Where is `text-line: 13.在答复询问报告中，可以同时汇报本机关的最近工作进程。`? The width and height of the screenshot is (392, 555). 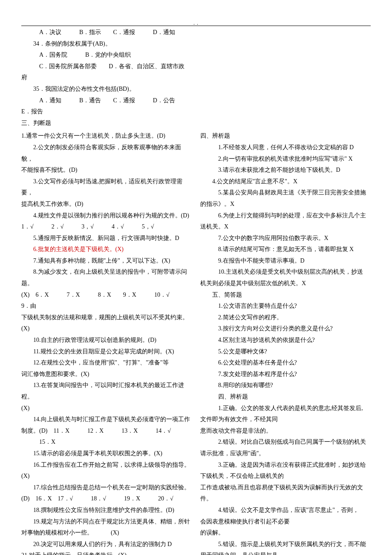
text-line: 13.在答复询问报告中，可以同时汇报本机关的最近工作进程。 is located at coordinates (107, 391).